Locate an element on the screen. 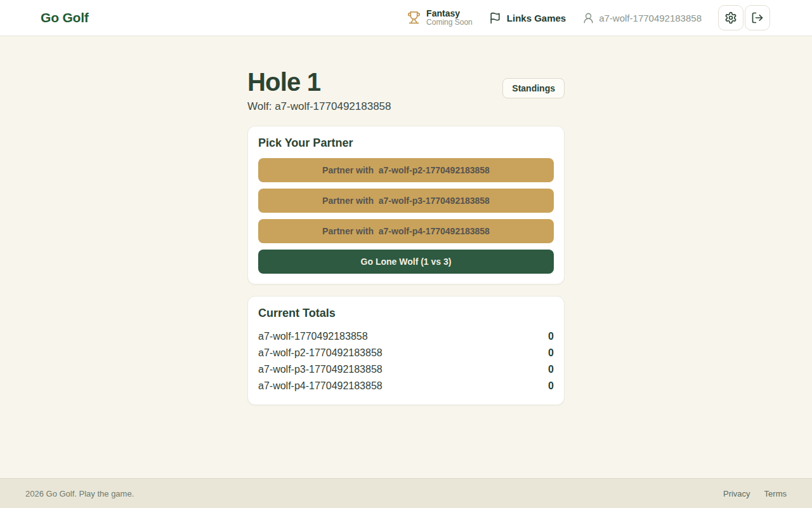 The width and height of the screenshot is (812, 508). current-totals-heading: Current Totals is located at coordinates (406, 314).